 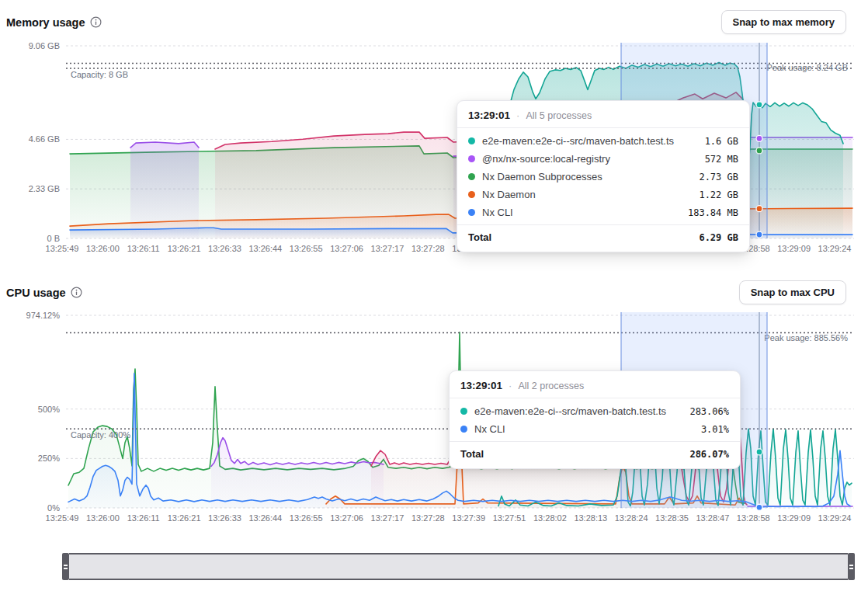 What do you see at coordinates (603, 176) in the screenshot?
I see `tooltip-rows: e2e-maven:e2e-ci--src/maven-batch.test.t…` at bounding box center [603, 176].